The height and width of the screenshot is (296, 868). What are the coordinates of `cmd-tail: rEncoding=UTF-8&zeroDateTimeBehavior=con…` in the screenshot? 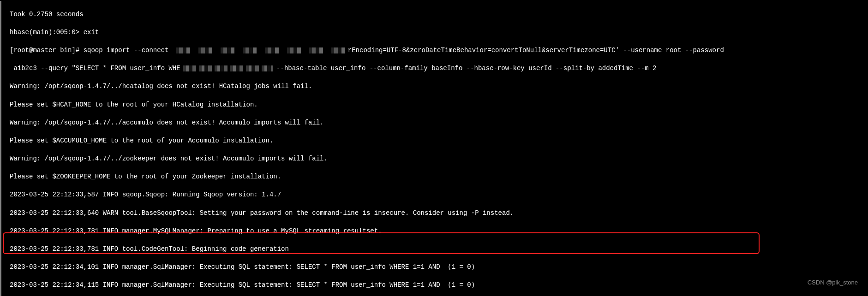 It's located at (536, 50).